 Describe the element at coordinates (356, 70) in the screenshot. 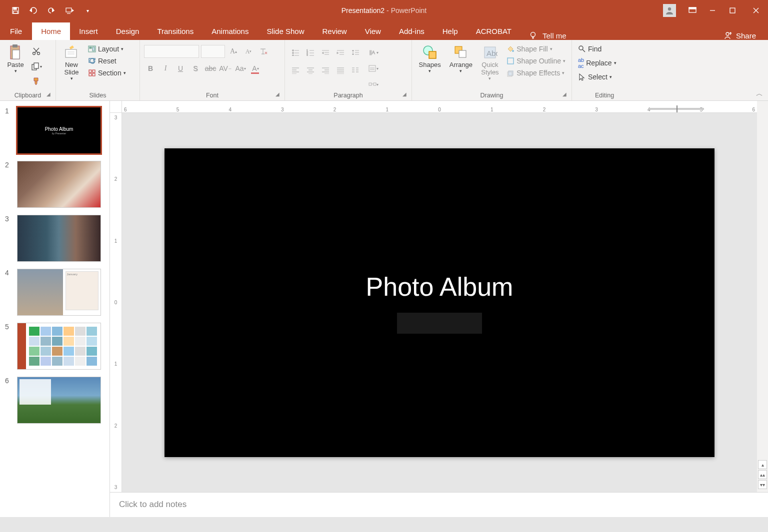

I see `columns-button` at that location.